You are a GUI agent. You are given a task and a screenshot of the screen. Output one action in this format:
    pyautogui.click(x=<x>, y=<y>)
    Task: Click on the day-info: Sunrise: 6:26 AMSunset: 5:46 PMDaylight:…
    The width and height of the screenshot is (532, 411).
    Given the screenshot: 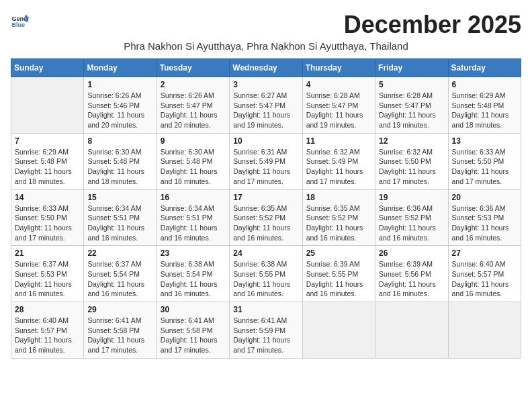 What is the action you would take?
    pyautogui.click(x=120, y=110)
    